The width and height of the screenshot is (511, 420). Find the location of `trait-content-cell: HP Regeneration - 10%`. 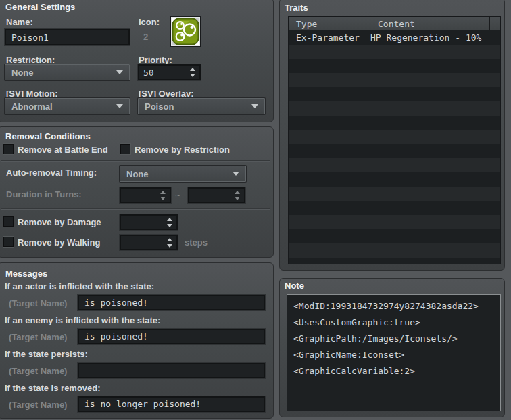

trait-content-cell: HP Regeneration - 10% is located at coordinates (426, 38).